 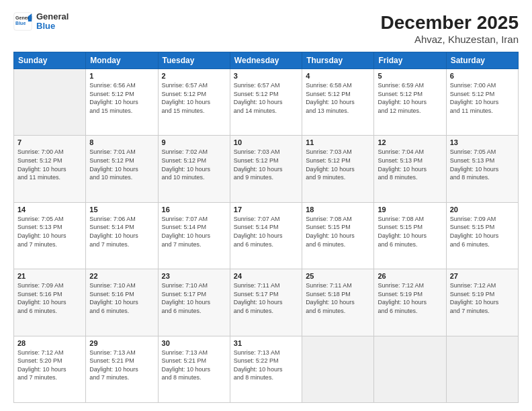 I want to click on svg-text: Blue, so click(x=20, y=24).